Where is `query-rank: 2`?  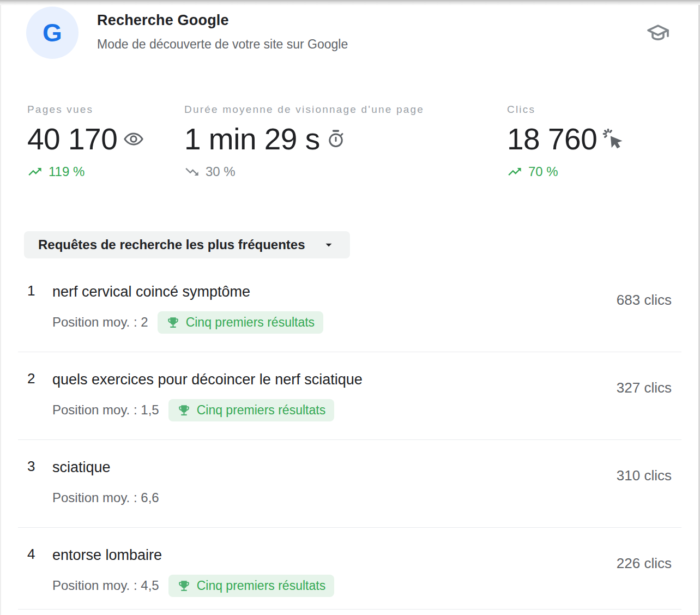 query-rank: 2 is located at coordinates (31, 378).